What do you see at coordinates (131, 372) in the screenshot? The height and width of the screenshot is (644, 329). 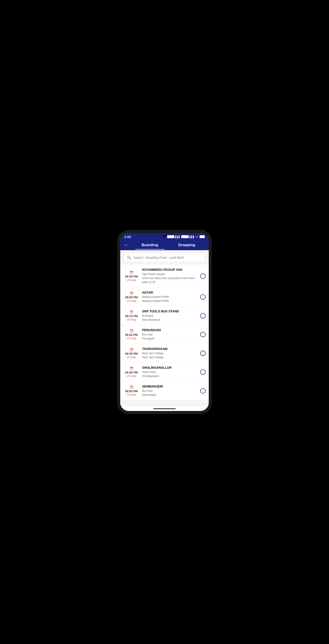 I see `time-text: 09:40 PM` at bounding box center [131, 372].